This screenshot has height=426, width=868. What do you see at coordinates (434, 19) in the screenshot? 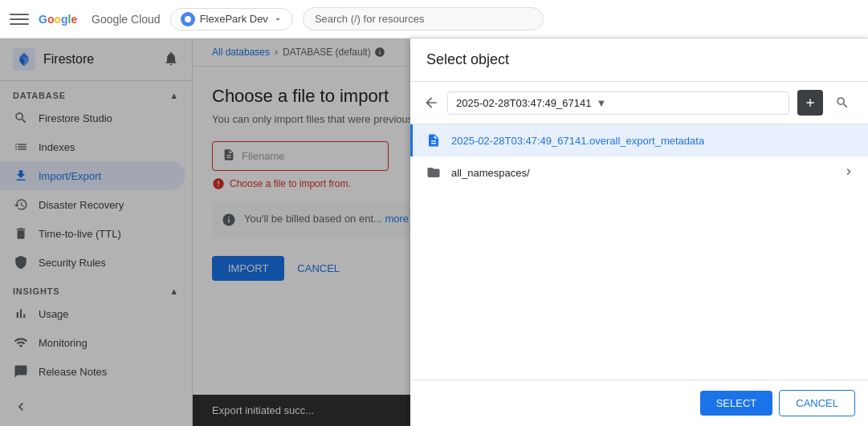
I see `topbar: Google Google Cloud FlexePark Dev Search…` at bounding box center [434, 19].